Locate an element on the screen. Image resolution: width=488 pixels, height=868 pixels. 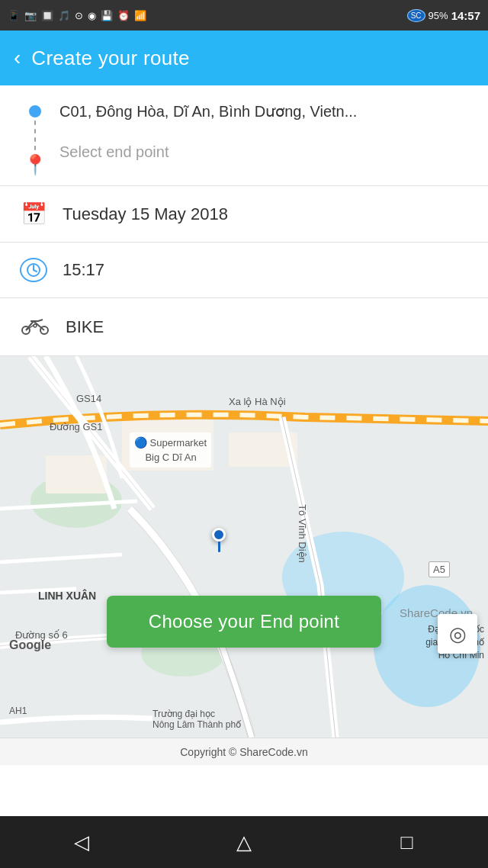
phone-icon: 📱 is located at coordinates (14, 15).